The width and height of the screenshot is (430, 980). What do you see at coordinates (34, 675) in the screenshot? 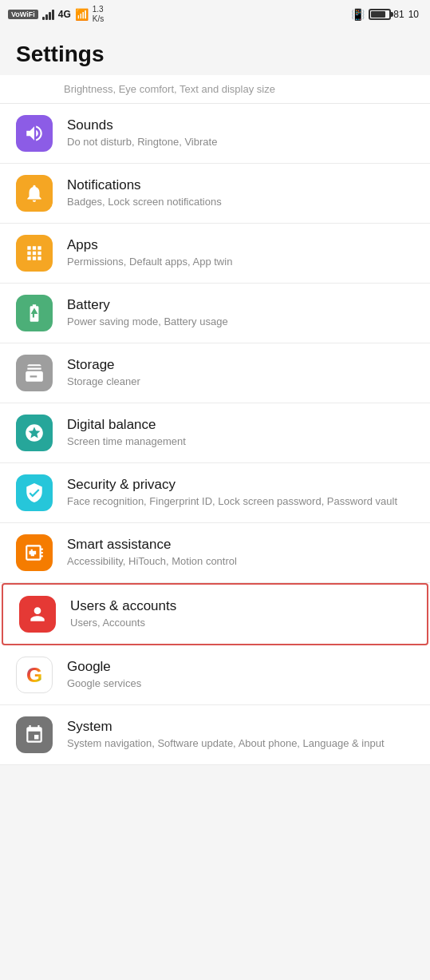
I see `google-icon-wrap: G` at bounding box center [34, 675].